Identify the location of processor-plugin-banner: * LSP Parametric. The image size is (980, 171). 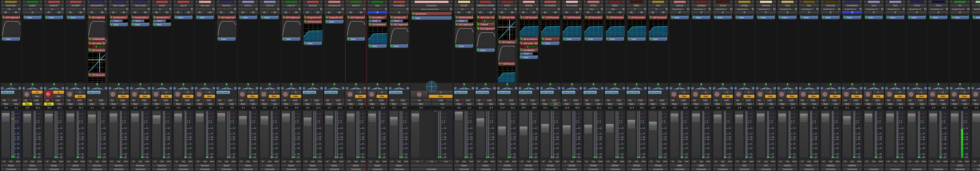
(572, 18).